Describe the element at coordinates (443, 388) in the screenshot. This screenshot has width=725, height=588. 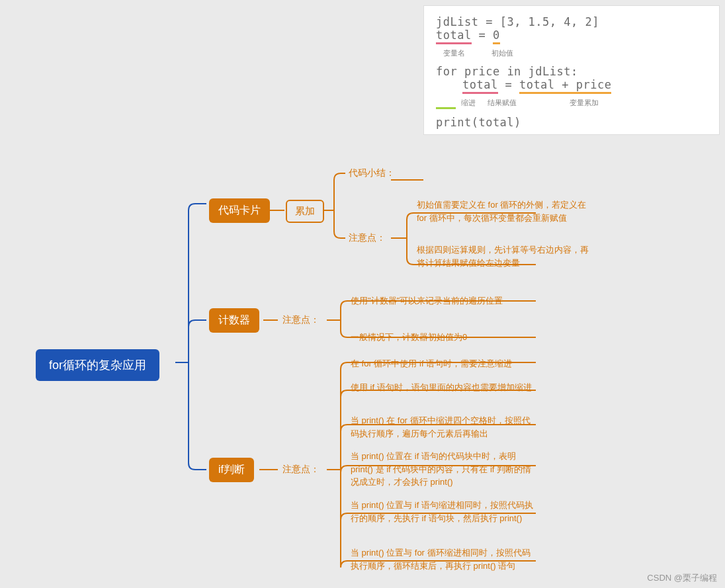
I see `leaf-if-2: 使用 if 语句时，语句里面的内容也需要增加缩进` at that location.